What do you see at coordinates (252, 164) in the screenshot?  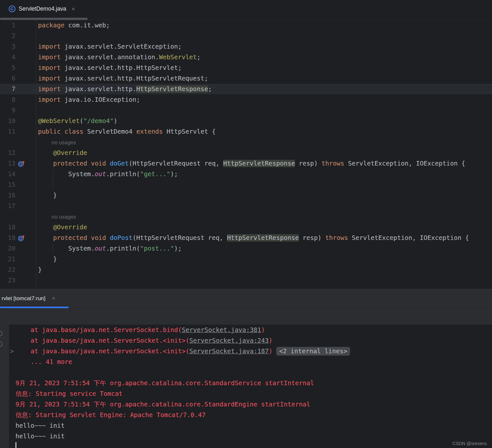 I see `code-text: protected void doGet(HttpServletRequest …` at bounding box center [252, 164].